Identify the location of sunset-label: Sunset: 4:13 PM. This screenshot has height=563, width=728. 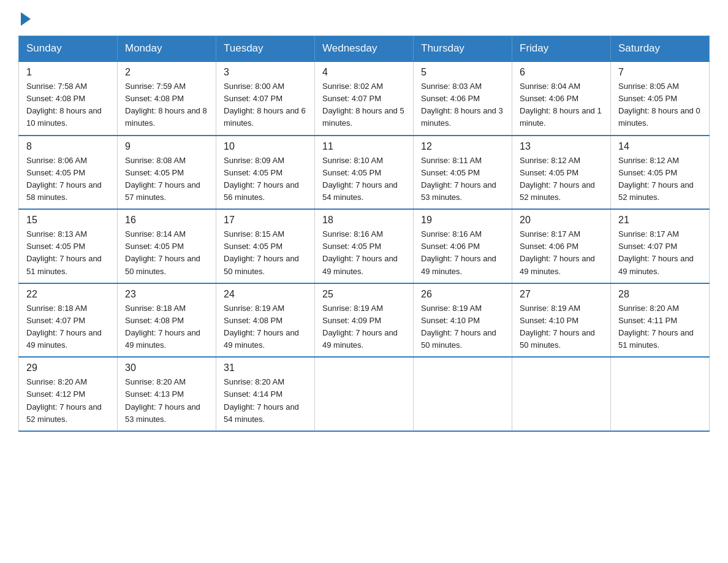
(154, 394).